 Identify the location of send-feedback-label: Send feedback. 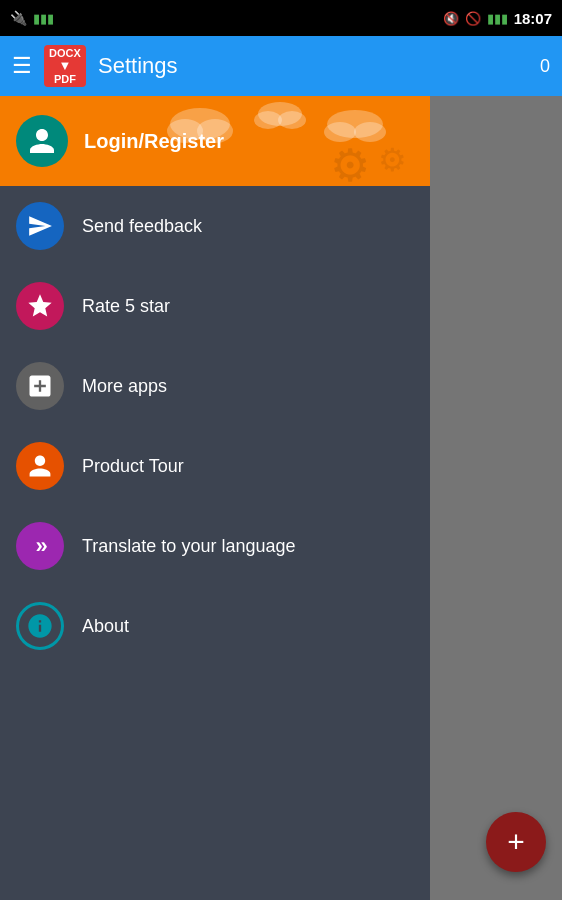
(142, 226).